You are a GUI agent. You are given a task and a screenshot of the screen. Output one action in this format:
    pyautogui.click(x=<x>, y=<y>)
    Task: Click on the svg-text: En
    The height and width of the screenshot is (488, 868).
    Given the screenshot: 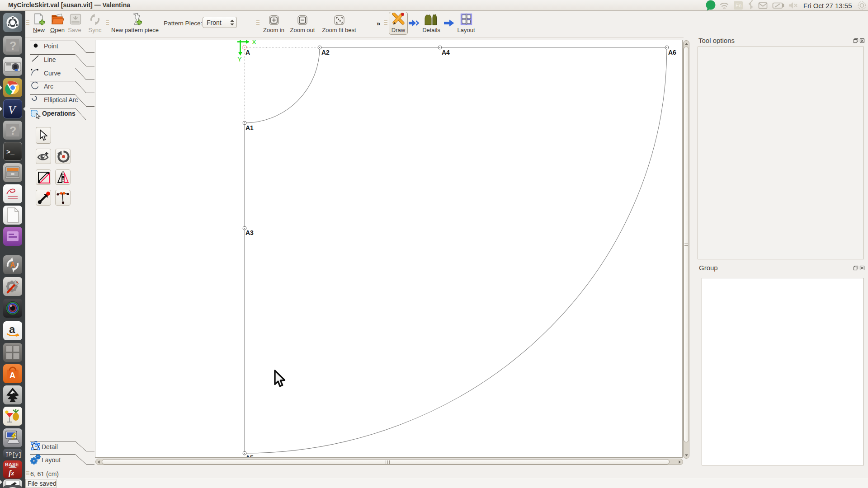 What is the action you would take?
    pyautogui.click(x=739, y=5)
    